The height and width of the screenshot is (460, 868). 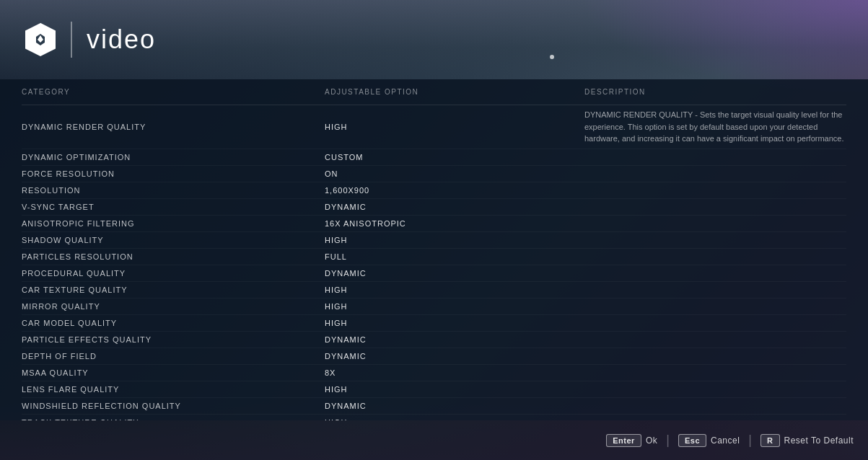 I want to click on col-header-option: ADJUSTABLE OPTION, so click(x=455, y=92).